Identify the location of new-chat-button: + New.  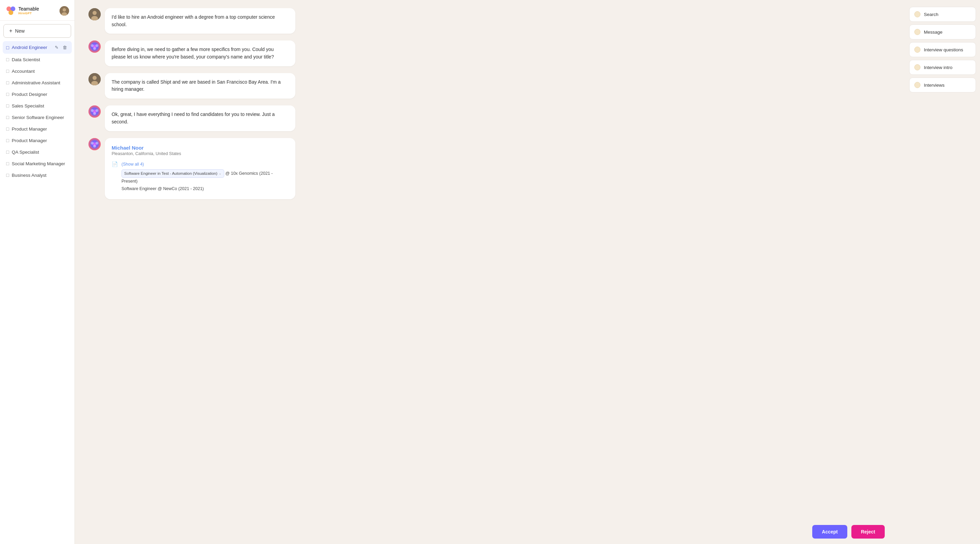
(37, 31).